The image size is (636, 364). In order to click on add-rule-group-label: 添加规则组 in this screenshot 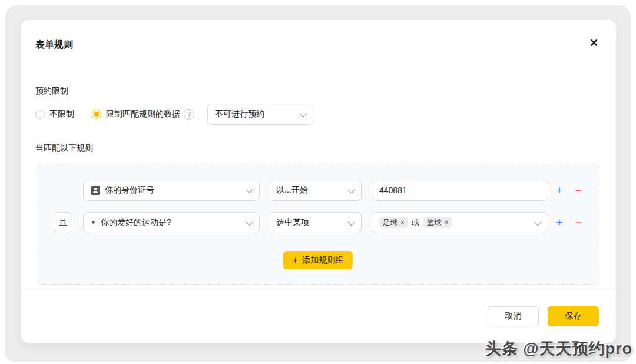, I will do `click(323, 260)`.